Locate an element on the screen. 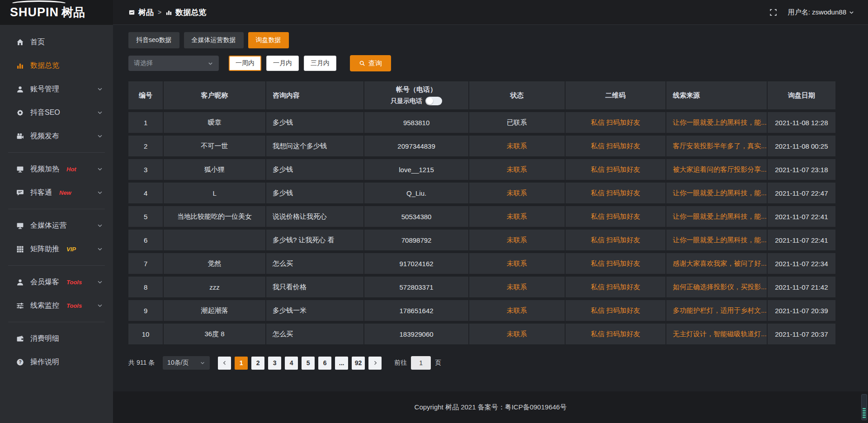 This screenshot has height=423, width=868. sidebar-item-视频加热: 视频加热 Hot is located at coordinates (57, 169).